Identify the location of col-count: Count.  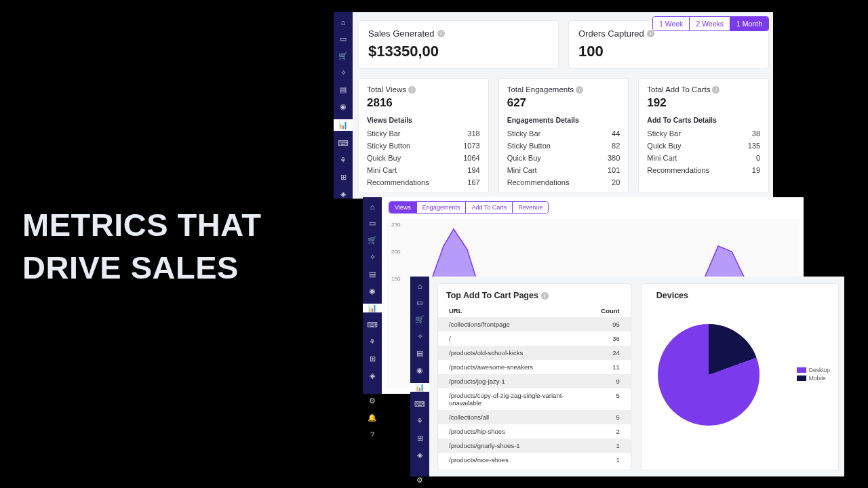
(610, 310).